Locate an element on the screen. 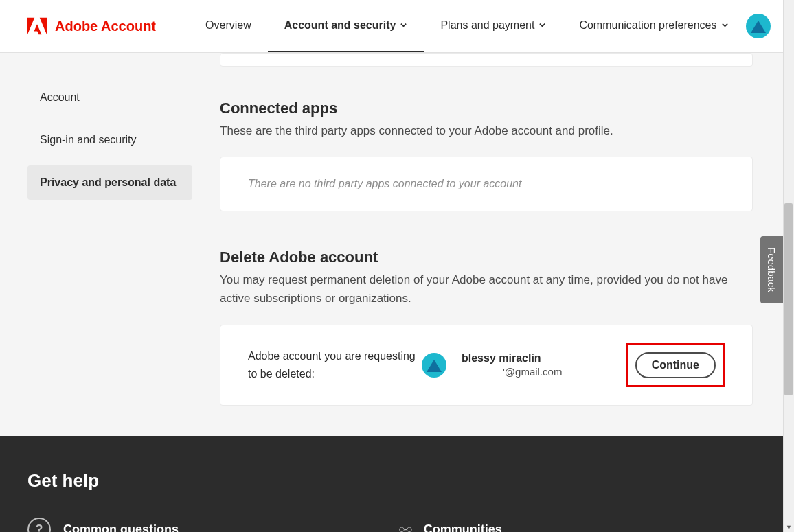 This screenshot has width=794, height=532. communities-icon: ○-○ is located at coordinates (405, 527).